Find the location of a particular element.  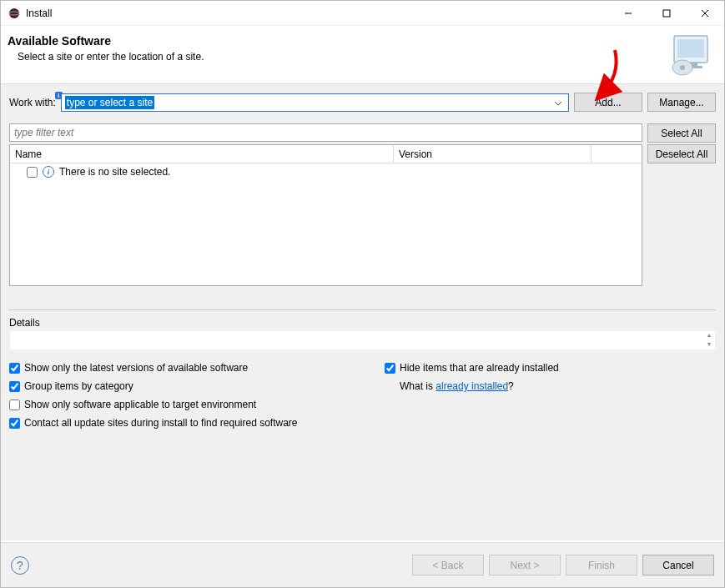

add-button: Add... is located at coordinates (608, 102).